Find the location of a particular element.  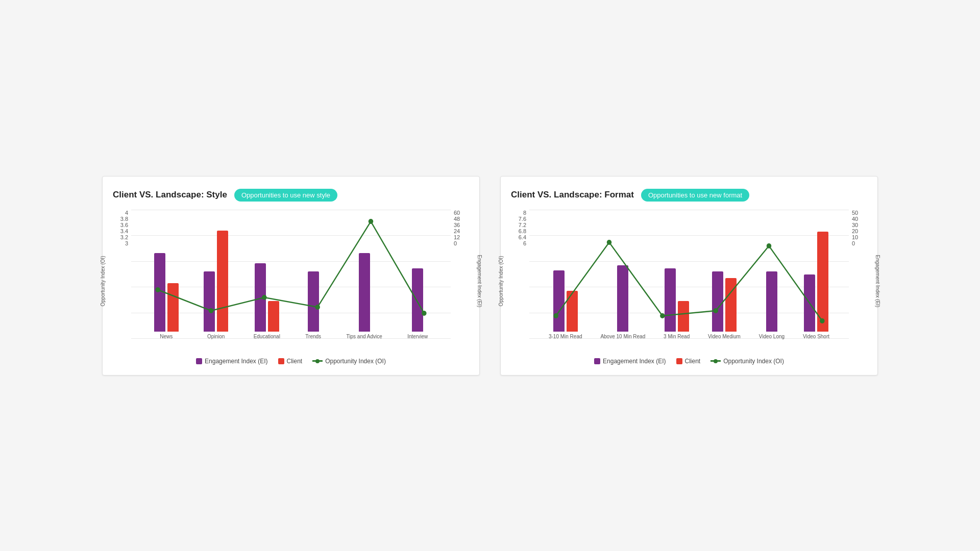

legend-client-label: Client is located at coordinates (295, 361).